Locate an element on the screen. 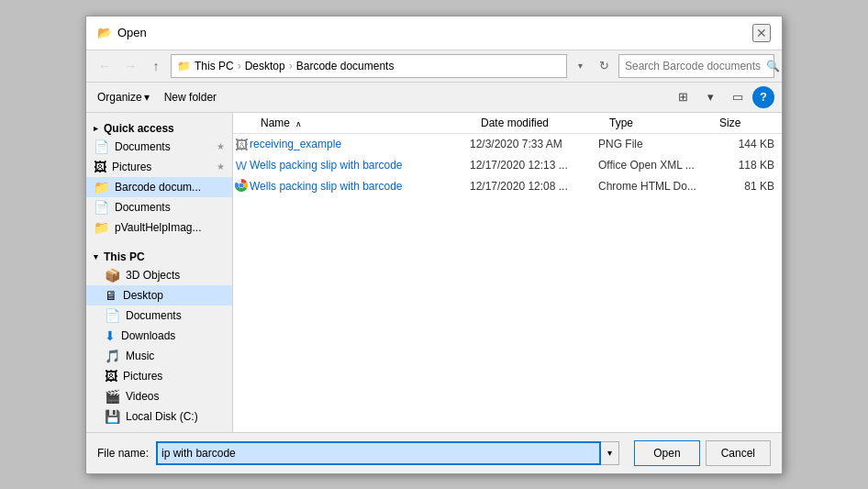 The image size is (868, 489). file-name-dropdown-button: ▾ is located at coordinates (610, 453).